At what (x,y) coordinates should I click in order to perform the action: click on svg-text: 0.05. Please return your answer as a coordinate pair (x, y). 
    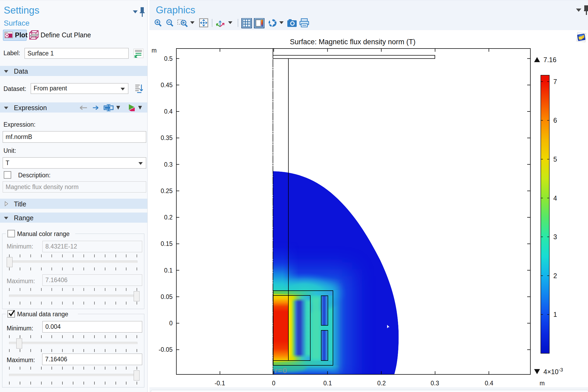
    Looking at the image, I should click on (166, 297).